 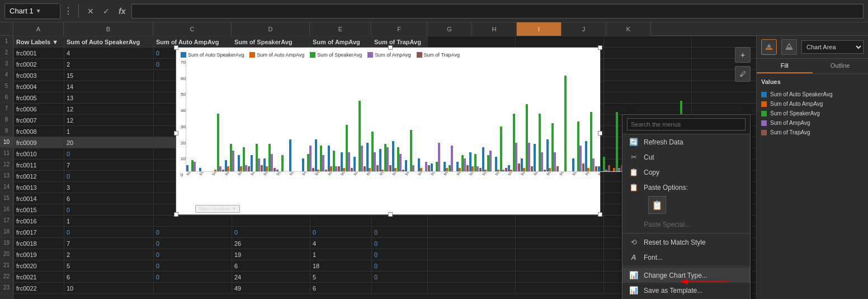 What do you see at coordinates (313, 55) in the screenshot?
I see `legend-color-speaker` at bounding box center [313, 55].